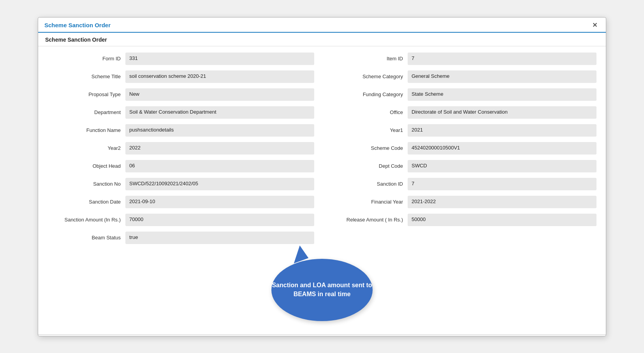 Image resolution: width=644 pixels, height=353 pixels. Describe the element at coordinates (220, 77) in the screenshot. I see `field-value: soil conservation scheme 2020-21` at that location.